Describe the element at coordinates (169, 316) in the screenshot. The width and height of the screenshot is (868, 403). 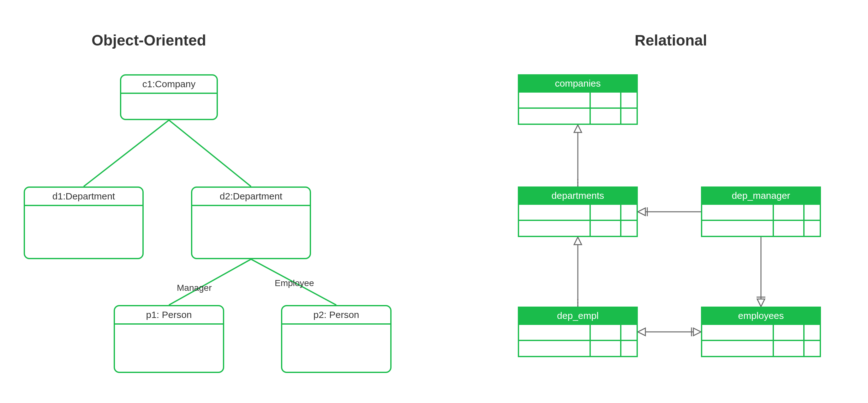
I see `oo-node-label: p1: Person` at that location.